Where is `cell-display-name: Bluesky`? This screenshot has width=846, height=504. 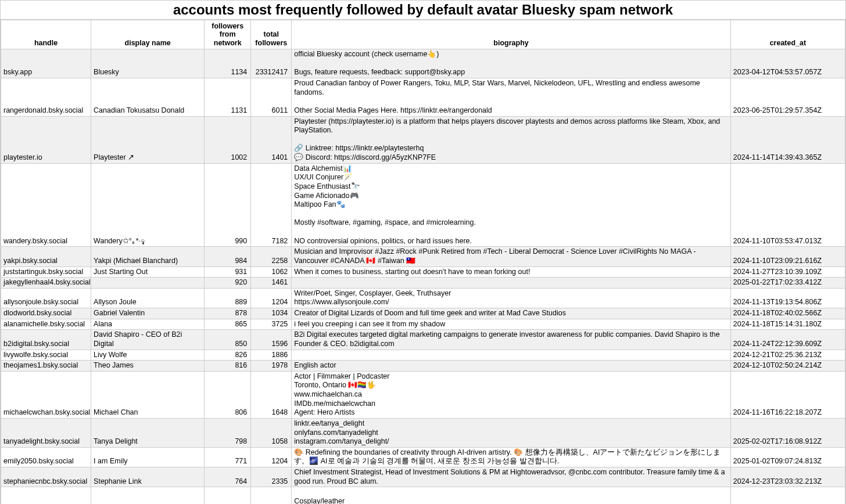 cell-display-name: Bluesky is located at coordinates (148, 64).